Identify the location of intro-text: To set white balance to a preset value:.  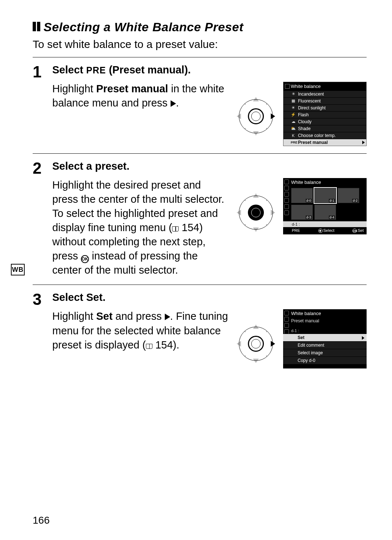
(200, 44).